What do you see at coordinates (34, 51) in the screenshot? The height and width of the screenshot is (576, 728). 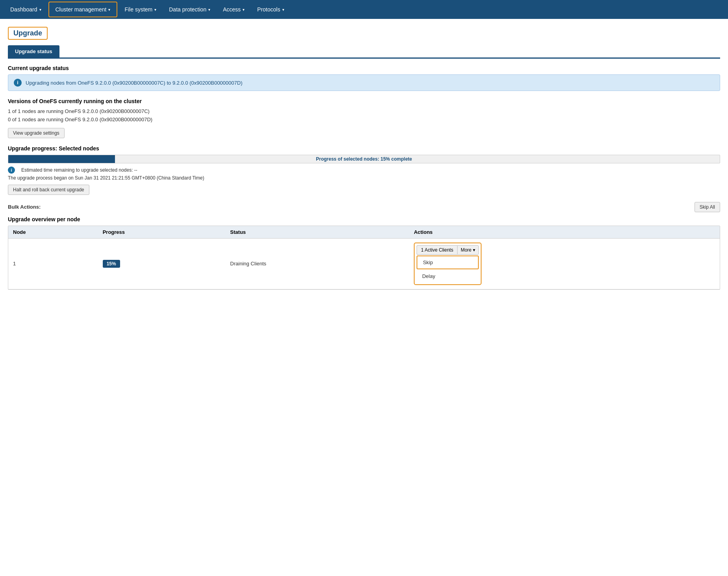 I see `tab-upgrade-status: Upgrade status` at bounding box center [34, 51].